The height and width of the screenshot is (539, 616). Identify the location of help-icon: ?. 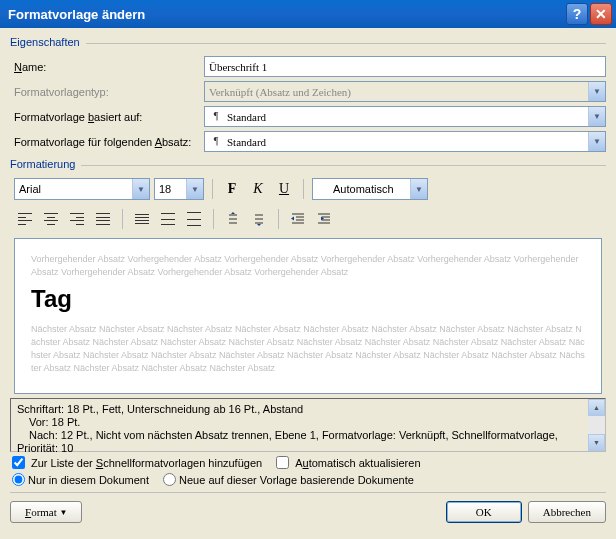
(578, 14).